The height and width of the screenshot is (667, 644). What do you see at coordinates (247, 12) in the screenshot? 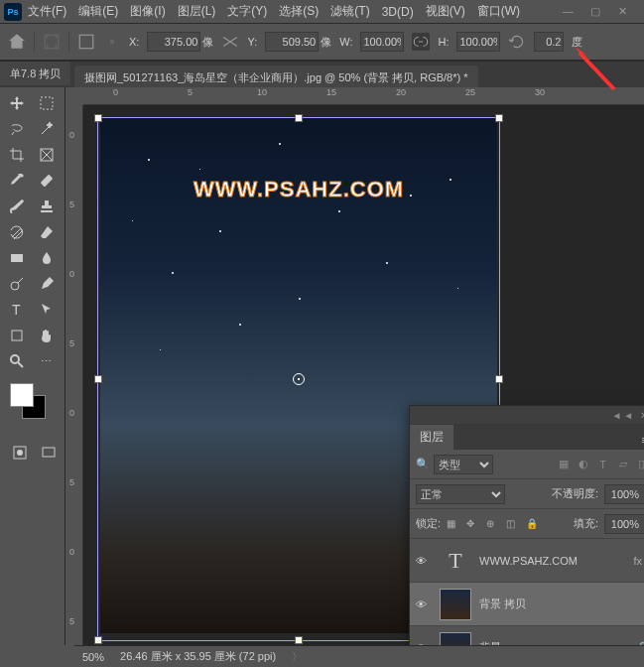
I see `menu-type: 文字(Y)` at bounding box center [247, 12].